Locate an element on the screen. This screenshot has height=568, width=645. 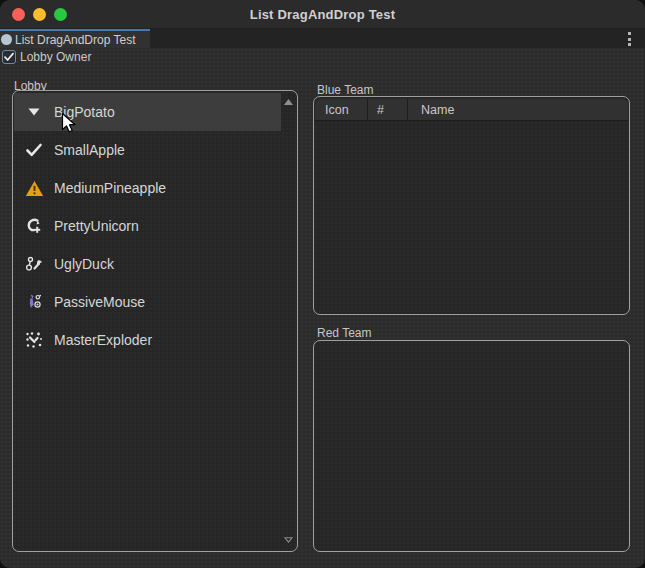
tab-window-icon is located at coordinates (6, 40).